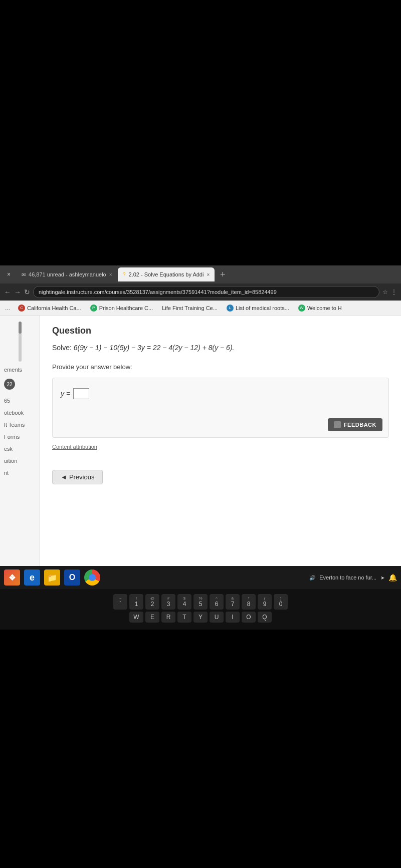  Describe the element at coordinates (152, 617) in the screenshot. I see `key-e: E` at that location.